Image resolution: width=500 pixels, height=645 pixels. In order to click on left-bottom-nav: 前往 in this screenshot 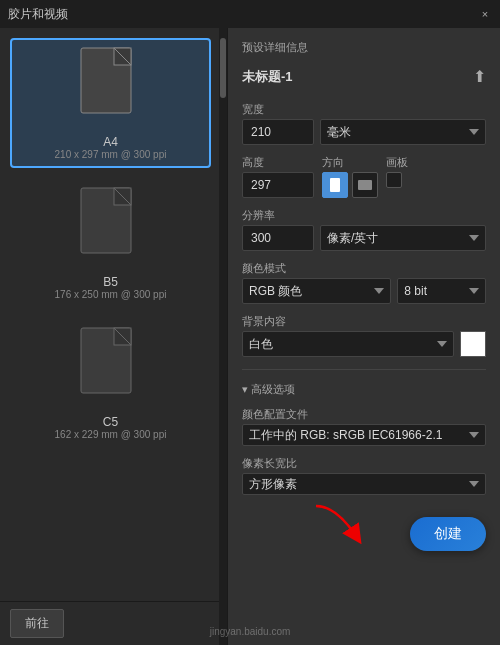, I will do `click(114, 623)`.